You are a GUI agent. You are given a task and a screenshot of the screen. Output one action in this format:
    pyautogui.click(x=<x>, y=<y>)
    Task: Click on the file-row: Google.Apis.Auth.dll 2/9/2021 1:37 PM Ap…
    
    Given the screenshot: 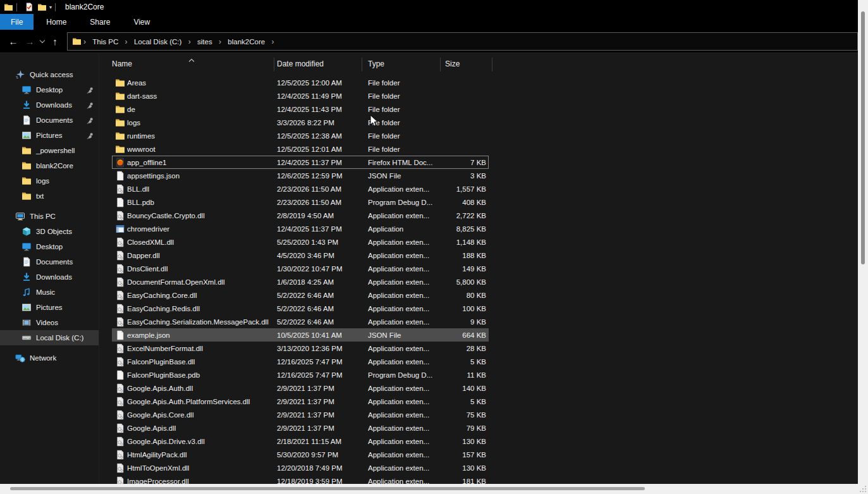 What is the action you would take?
    pyautogui.click(x=300, y=388)
    